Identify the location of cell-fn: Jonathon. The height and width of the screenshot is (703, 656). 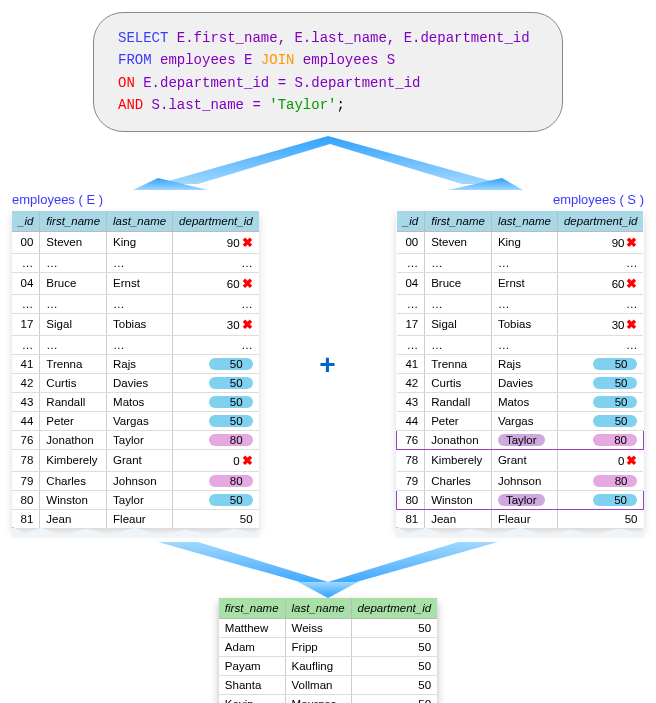
(458, 440).